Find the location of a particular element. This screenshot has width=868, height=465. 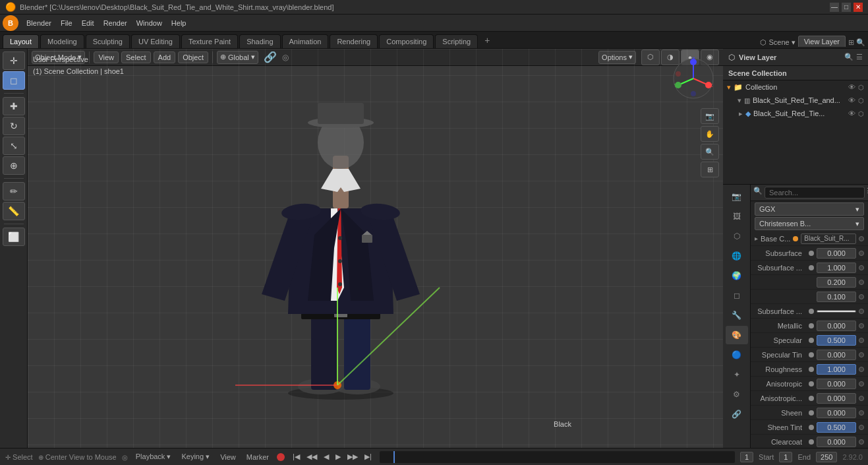

sheen-tint-dot is located at coordinates (811, 427).